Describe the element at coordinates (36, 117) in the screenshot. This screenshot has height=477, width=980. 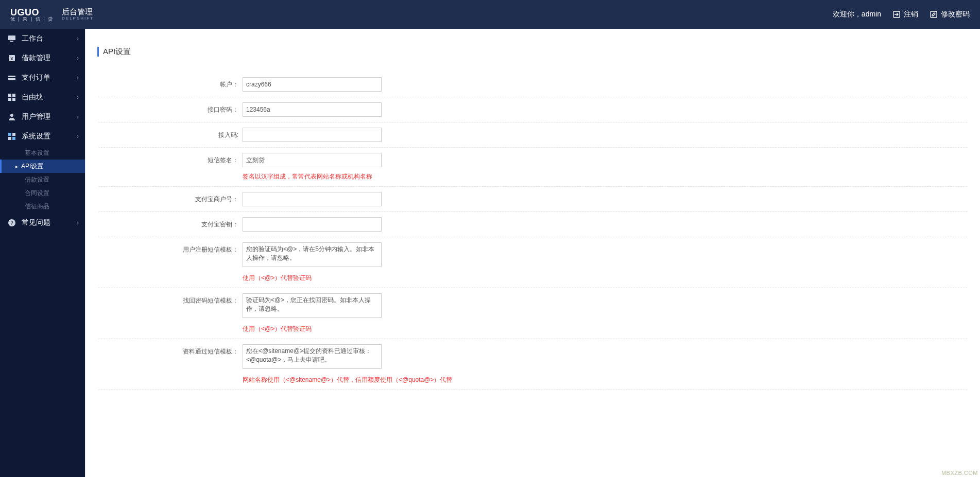
I see `nav-label: 用户管理` at that location.